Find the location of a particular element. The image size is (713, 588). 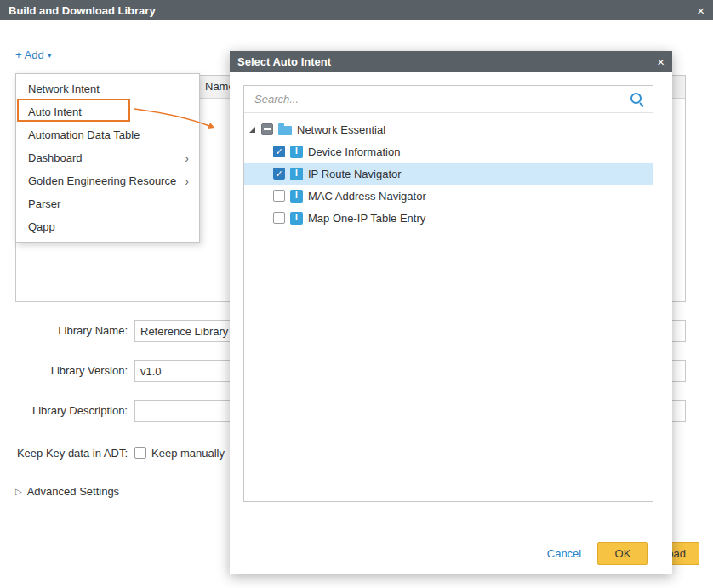

search-input is located at coordinates (437, 99).